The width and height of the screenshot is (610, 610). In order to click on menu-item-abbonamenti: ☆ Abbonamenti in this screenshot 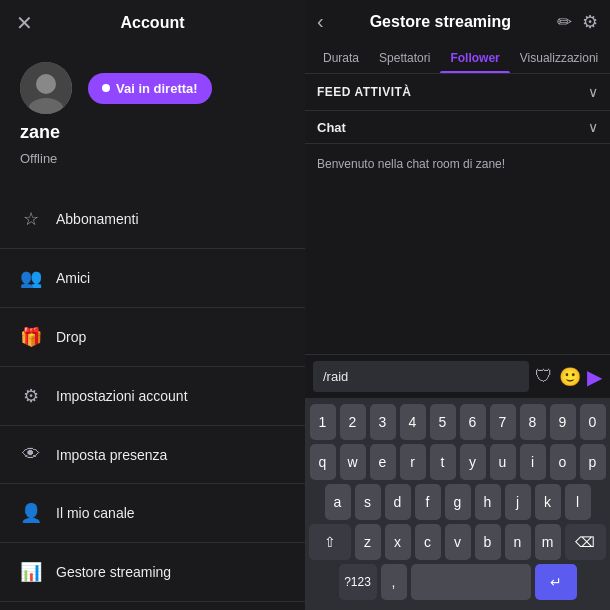, I will do `click(152, 219)`.